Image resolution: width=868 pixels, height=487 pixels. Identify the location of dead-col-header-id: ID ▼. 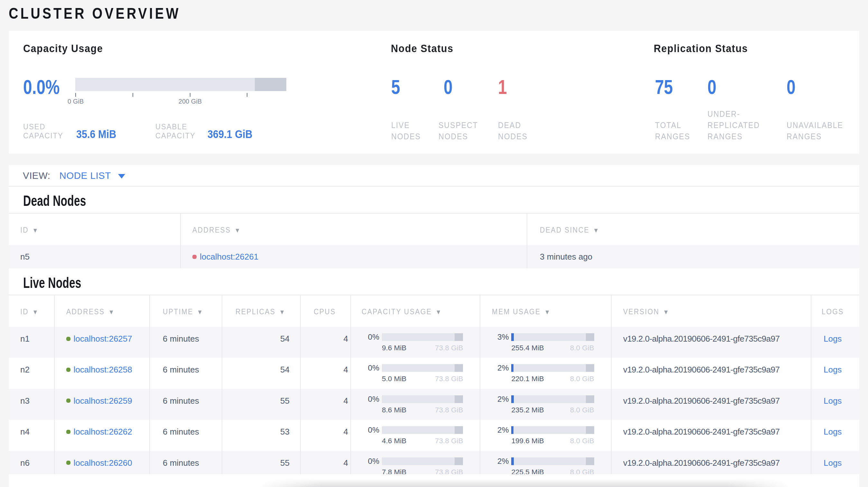
(94, 229).